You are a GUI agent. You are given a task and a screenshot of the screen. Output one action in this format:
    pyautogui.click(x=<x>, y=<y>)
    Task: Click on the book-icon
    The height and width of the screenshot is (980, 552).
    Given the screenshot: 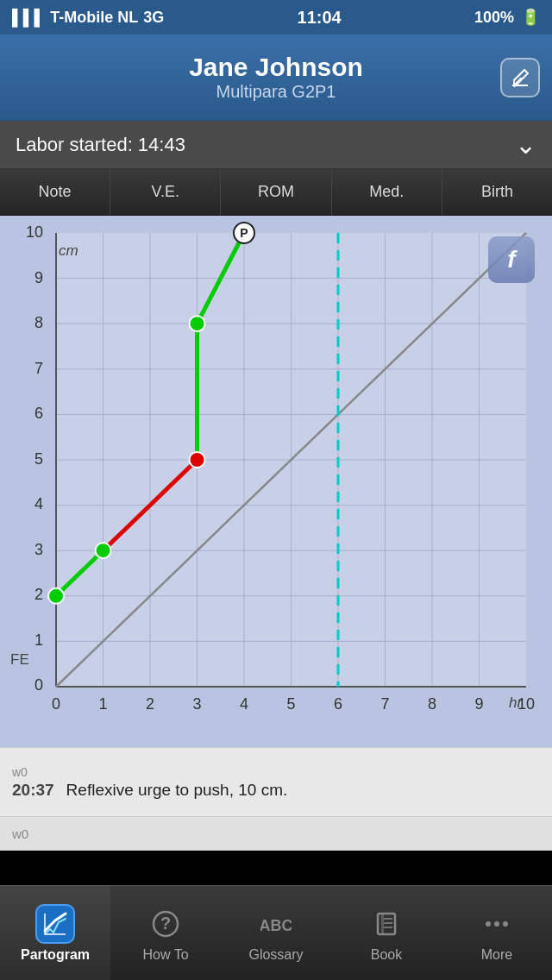 What is the action you would take?
    pyautogui.click(x=386, y=924)
    